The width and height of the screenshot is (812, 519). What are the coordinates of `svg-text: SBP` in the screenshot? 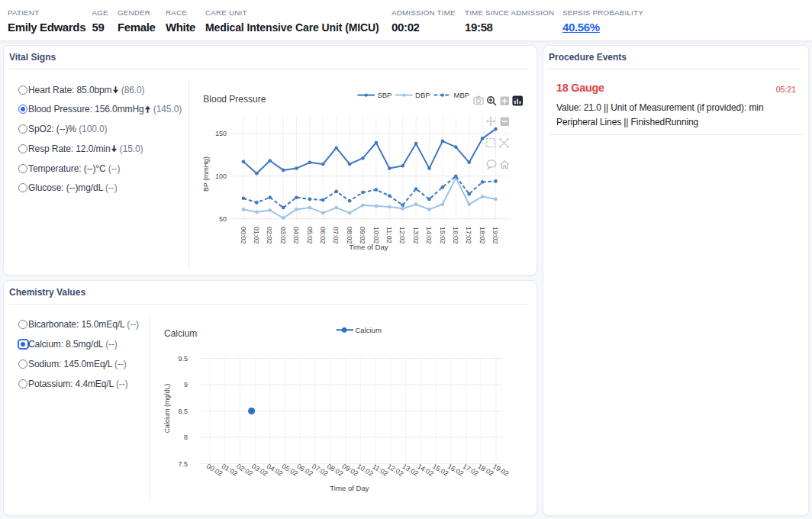 It's located at (385, 95).